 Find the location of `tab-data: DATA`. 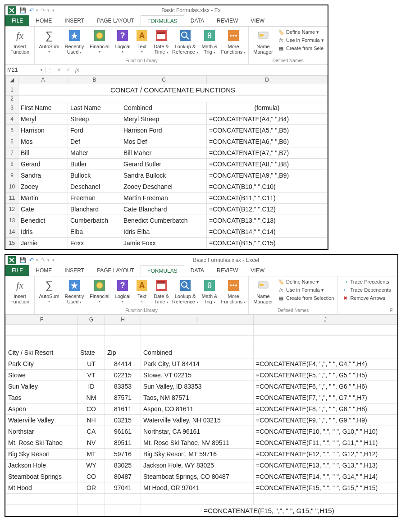

tab-data: DATA is located at coordinates (197, 271).